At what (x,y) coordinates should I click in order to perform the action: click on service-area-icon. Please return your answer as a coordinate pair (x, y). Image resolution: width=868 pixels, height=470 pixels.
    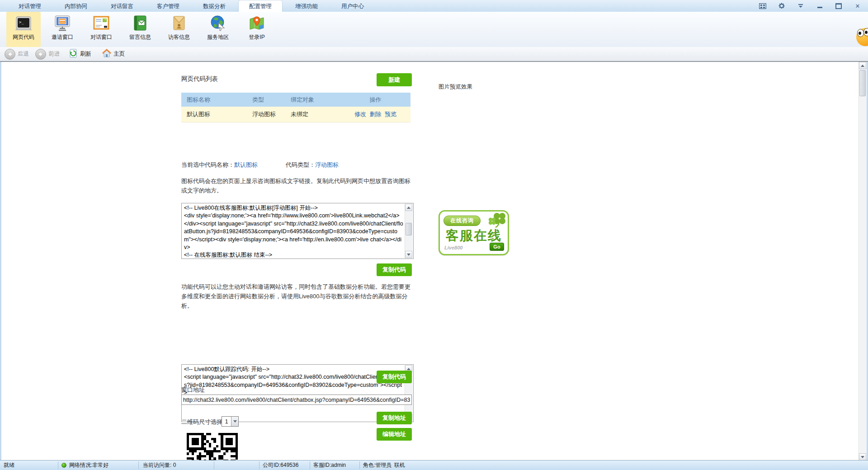
    Looking at the image, I should click on (218, 23).